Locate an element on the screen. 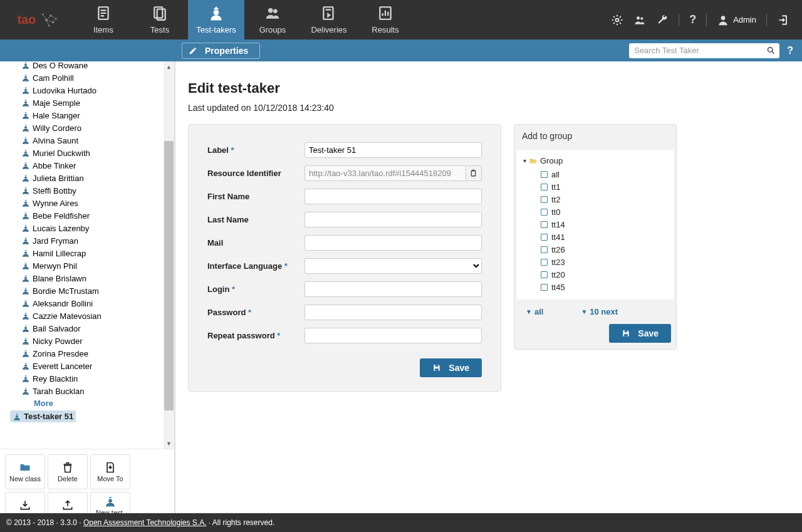 Image resolution: width=802 pixels, height=532 pixels. tree-item: Blane Brislawn is located at coordinates (98, 278).